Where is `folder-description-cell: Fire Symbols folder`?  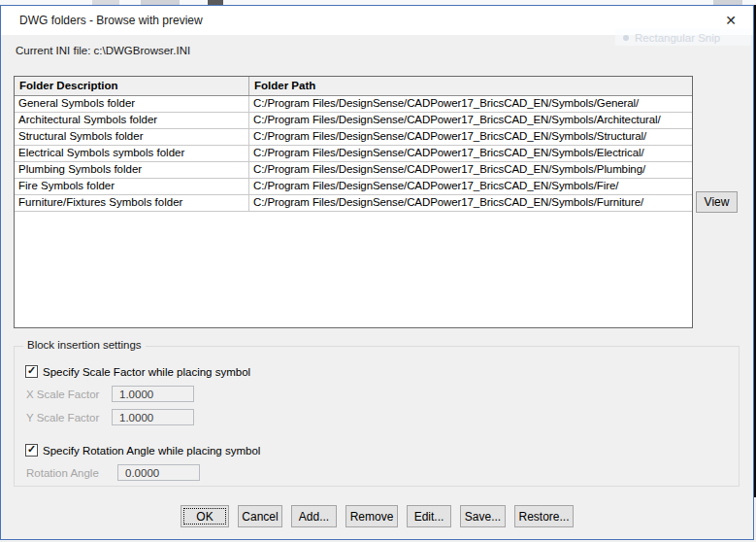 folder-description-cell: Fire Symbols folder is located at coordinates (132, 186).